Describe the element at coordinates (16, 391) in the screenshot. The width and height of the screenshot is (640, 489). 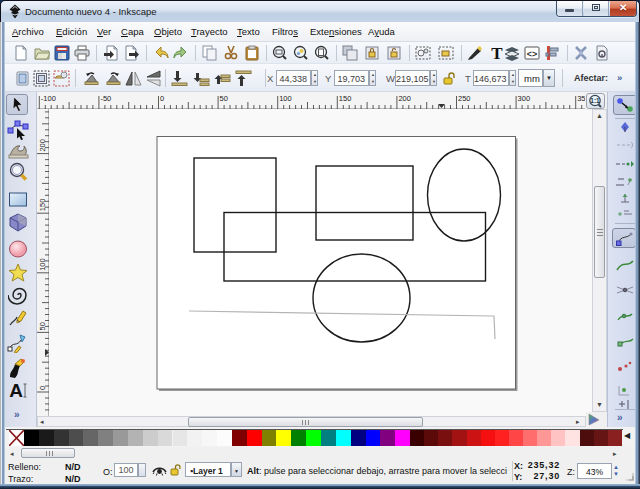
I see `svg-text: A` at that location.